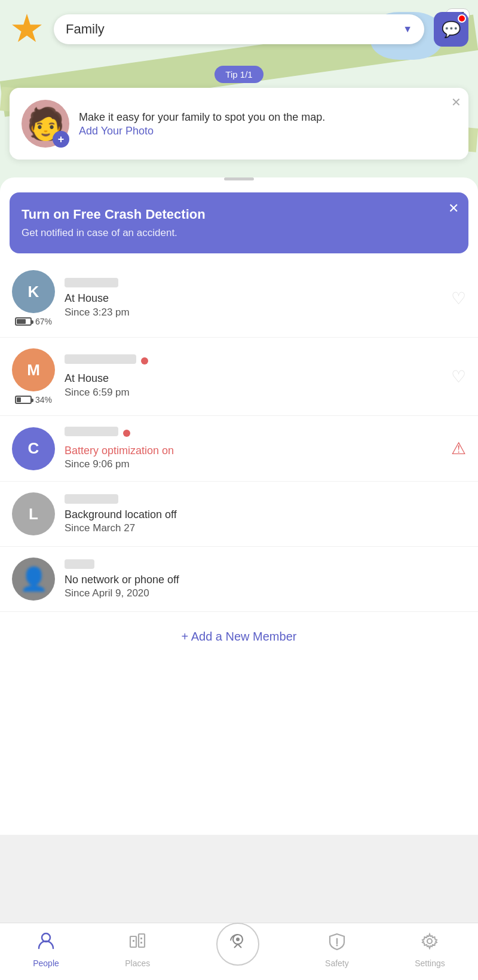 This screenshot has width=478, height=980. Describe the element at coordinates (459, 448) in the screenshot. I see `member-action: ⚠` at that location.